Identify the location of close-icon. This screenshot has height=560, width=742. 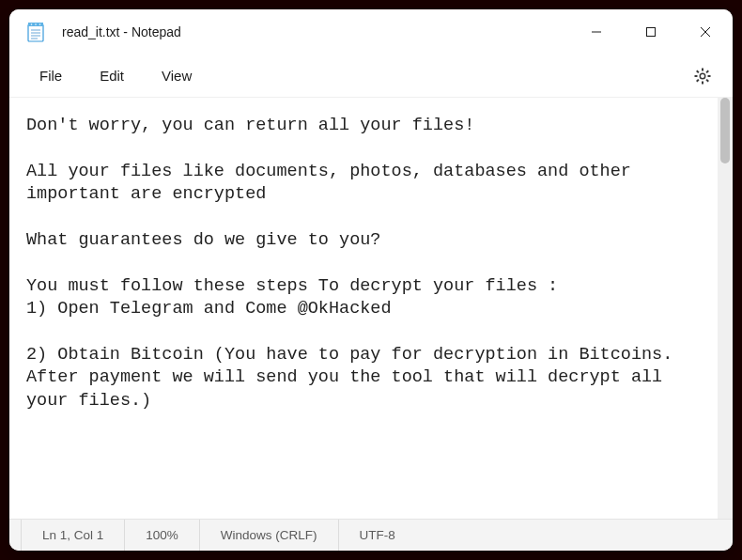
(705, 32).